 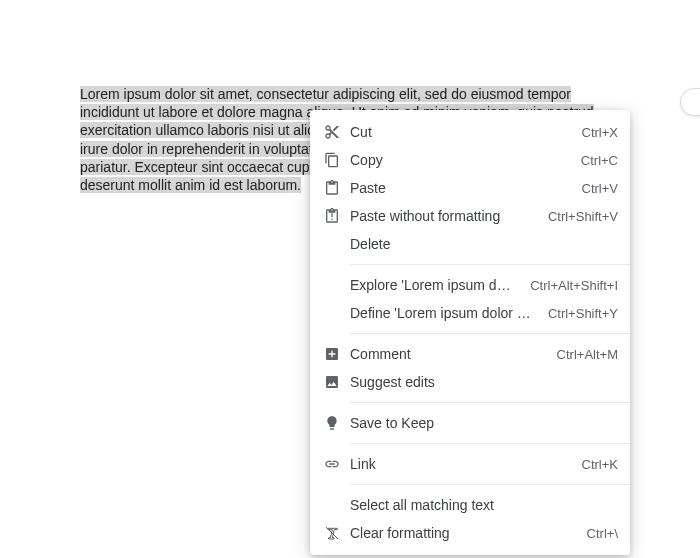 What do you see at coordinates (484, 505) in the screenshot?
I see `menu-label: Select all matching text` at bounding box center [484, 505].